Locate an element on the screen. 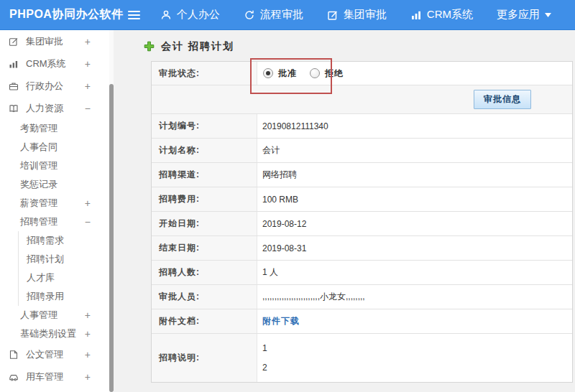  briefcase-icon is located at coordinates (14, 86).